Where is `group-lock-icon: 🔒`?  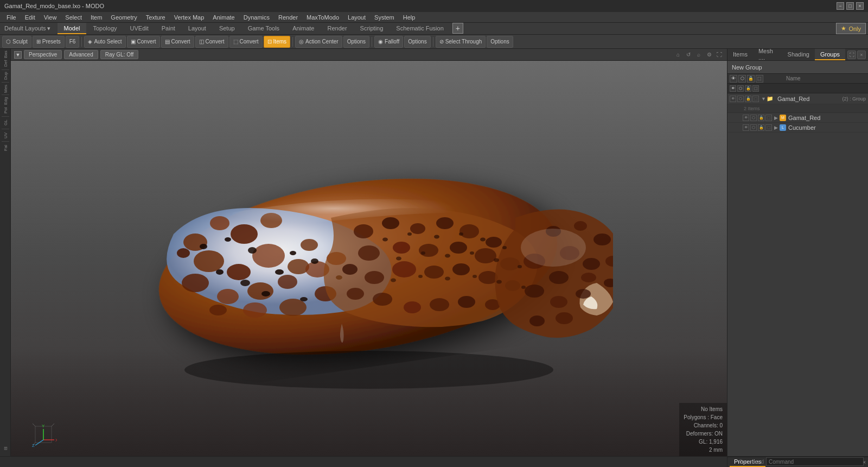
group-lock-icon: 🔒 is located at coordinates (748, 99).